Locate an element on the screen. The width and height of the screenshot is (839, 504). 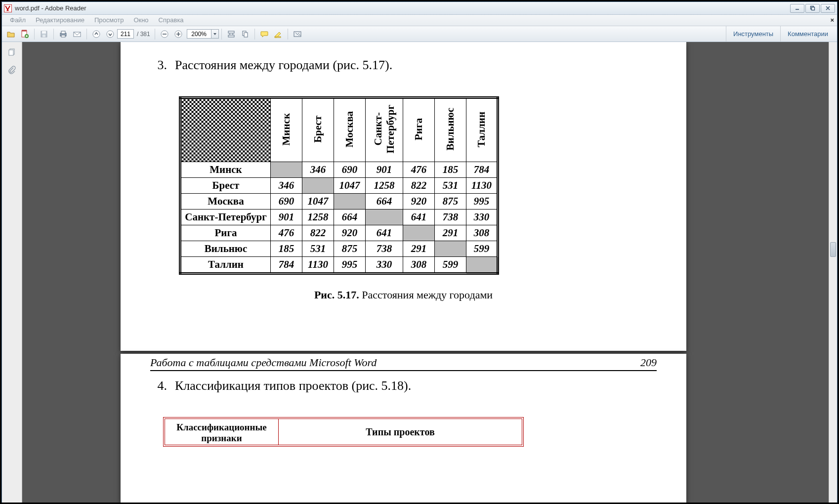
menu-view: Просмотр is located at coordinates (109, 20).